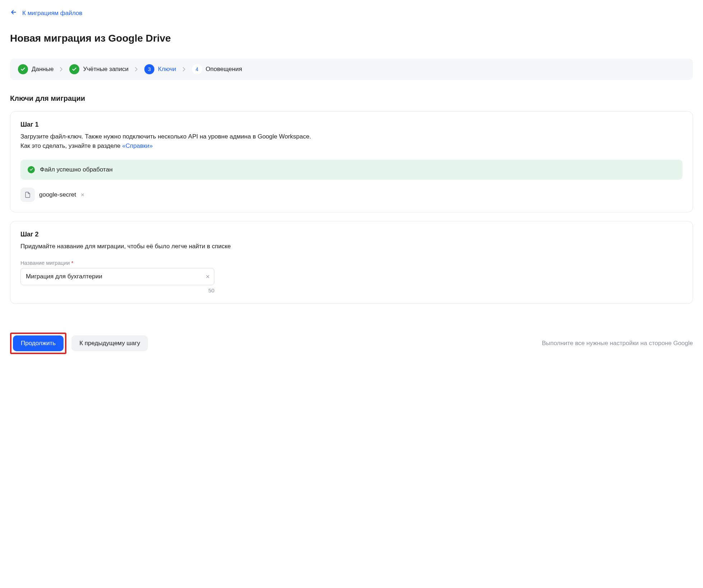 Image resolution: width=703 pixels, height=588 pixels. Describe the element at coordinates (38, 343) in the screenshot. I see `highlight-box: Продолжить` at that location.